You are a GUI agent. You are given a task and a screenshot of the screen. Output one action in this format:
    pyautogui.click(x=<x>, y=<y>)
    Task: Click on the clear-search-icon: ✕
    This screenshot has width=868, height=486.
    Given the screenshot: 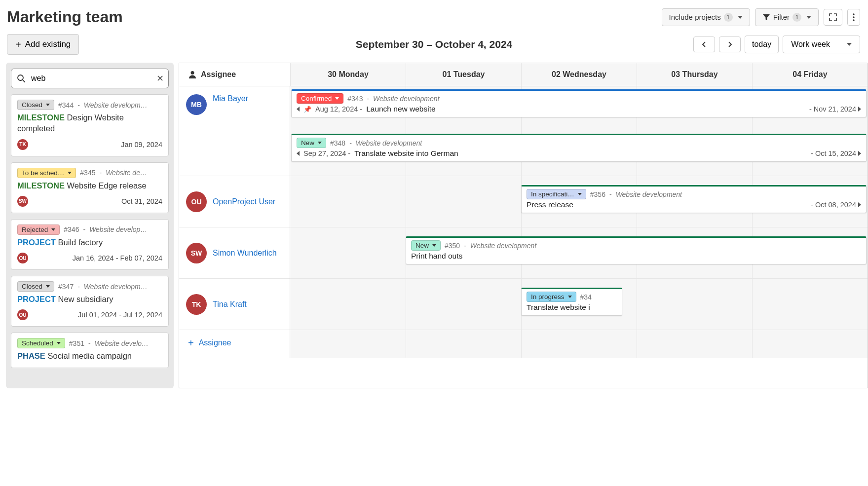 What is the action you would take?
    pyautogui.click(x=160, y=78)
    